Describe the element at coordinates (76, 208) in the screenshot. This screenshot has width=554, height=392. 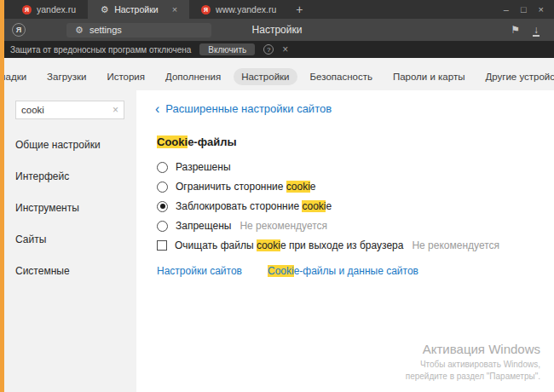
I see `sidebar-item-tools: Инструменты` at that location.